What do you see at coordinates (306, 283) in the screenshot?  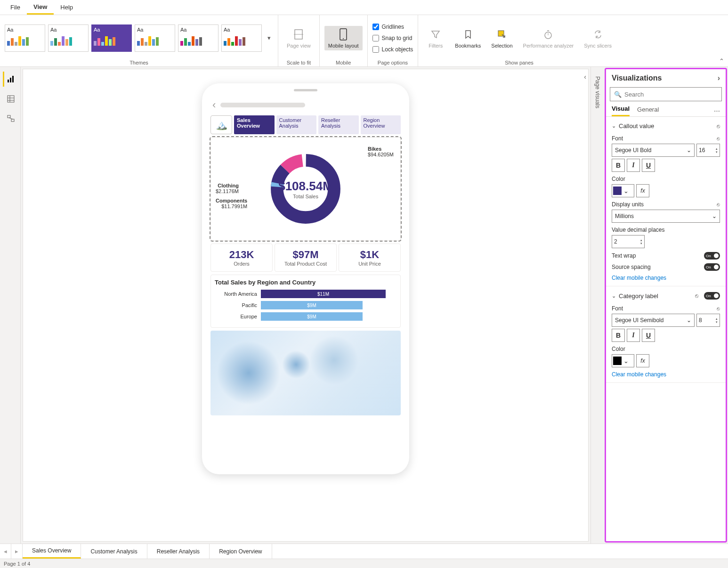 I see `region-title: Total Sales by Region and Country` at bounding box center [306, 283].